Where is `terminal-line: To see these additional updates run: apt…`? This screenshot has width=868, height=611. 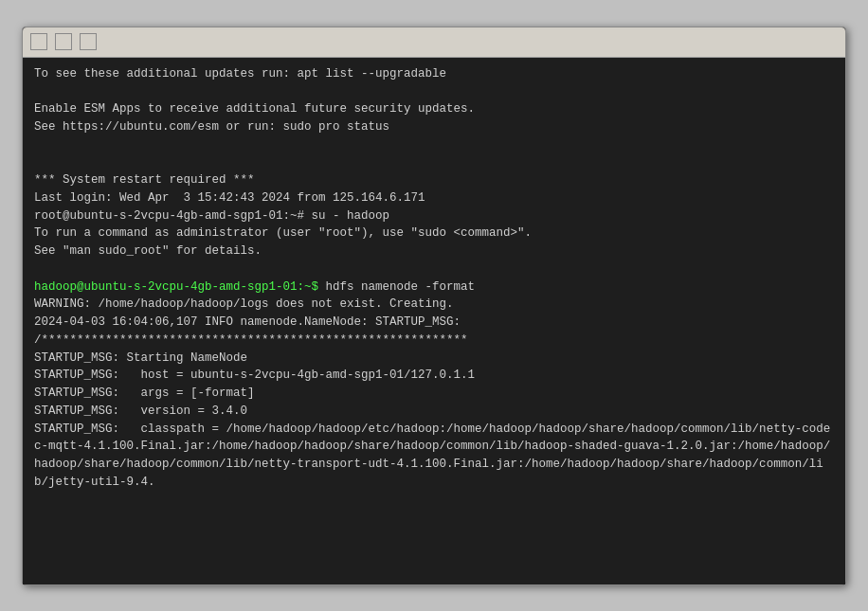 terminal-line: To see these additional updates run: apt… is located at coordinates (434, 74).